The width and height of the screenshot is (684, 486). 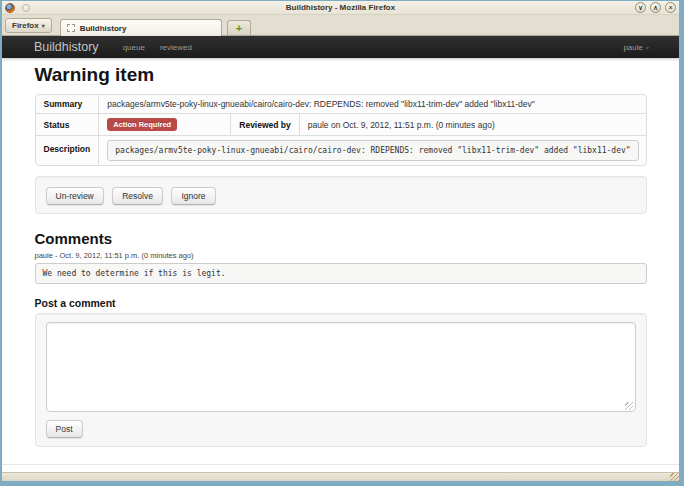 I want to click on status-badge: Action Required, so click(x=142, y=124).